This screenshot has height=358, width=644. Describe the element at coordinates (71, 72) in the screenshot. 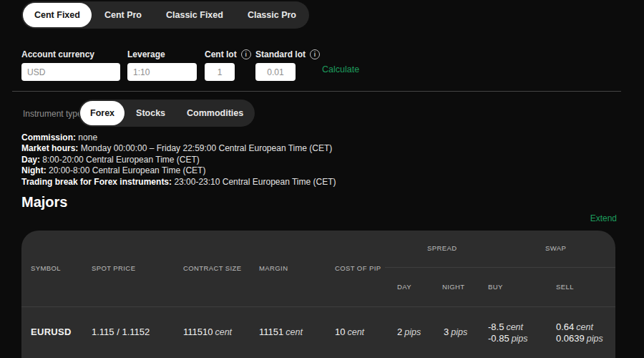

I see `account-currency-input` at that location.